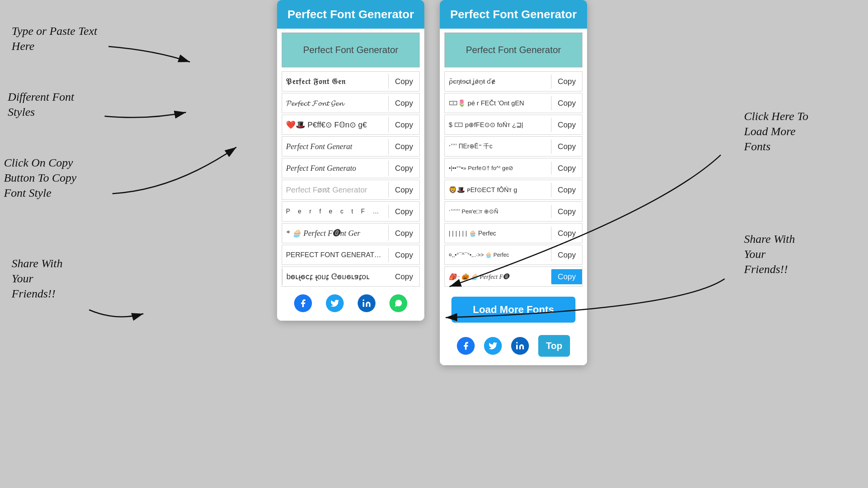 This screenshot has width=868, height=488. I want to click on annotation-share-left: Share WithYourFriends!!, so click(37, 278).